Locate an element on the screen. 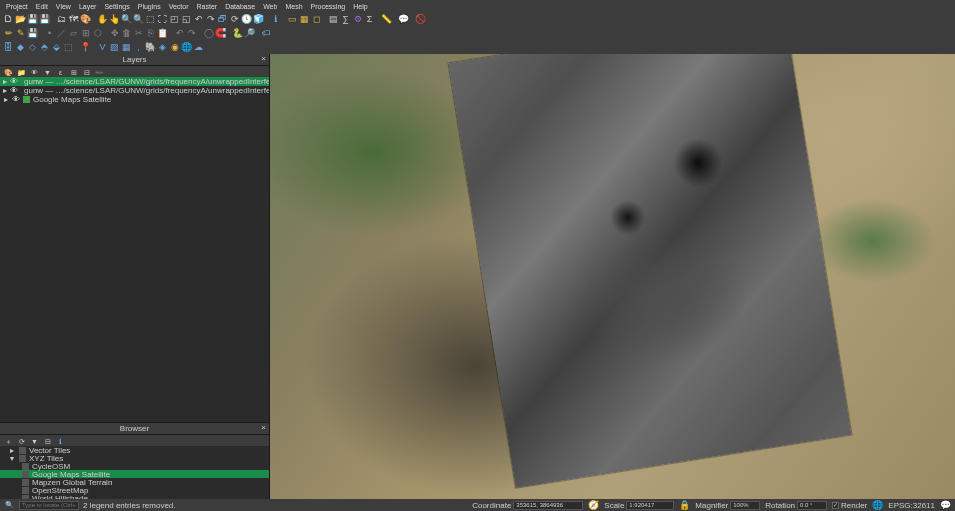 The image size is (955, 511). layer-row: ▸ 👁 Google Maps Satellite is located at coordinates (134, 100).